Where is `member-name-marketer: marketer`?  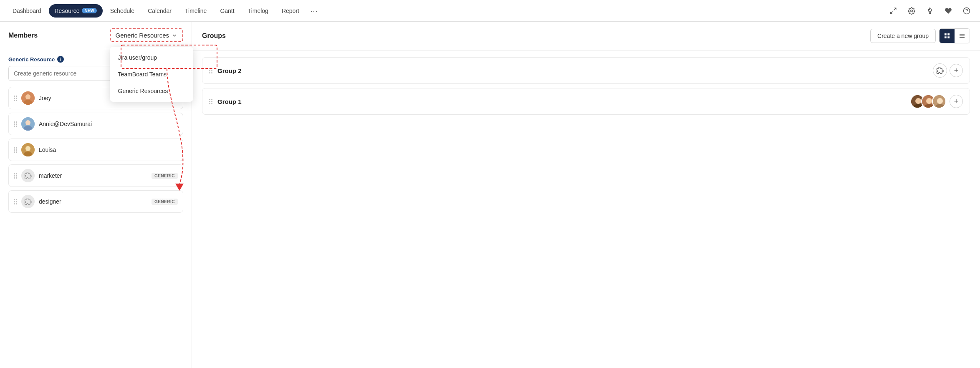 member-name-marketer: marketer is located at coordinates (93, 176).